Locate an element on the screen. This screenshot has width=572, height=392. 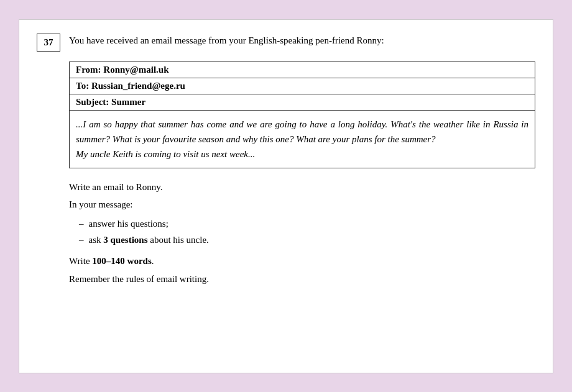
word-count-line: Write 100–140 words. is located at coordinates (302, 261).